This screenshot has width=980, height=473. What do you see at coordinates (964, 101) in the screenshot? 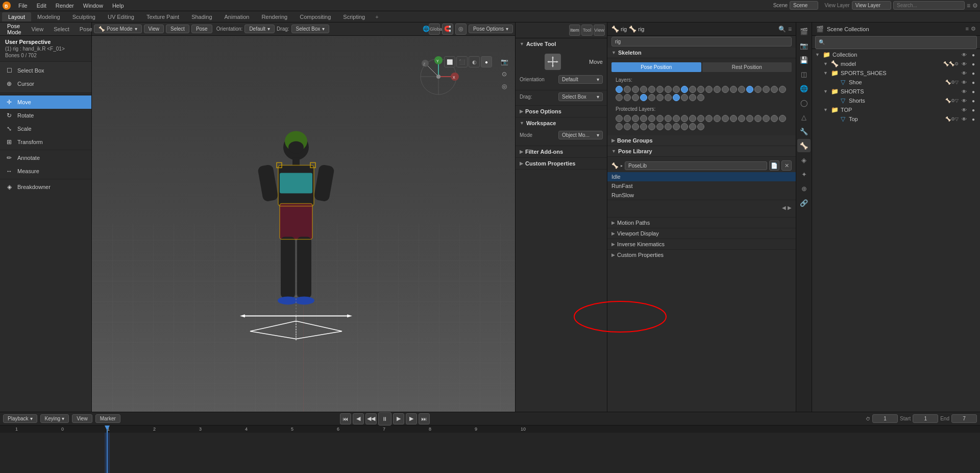
I see `shorts-item-eye-icon: 👁` at bounding box center [964, 101].